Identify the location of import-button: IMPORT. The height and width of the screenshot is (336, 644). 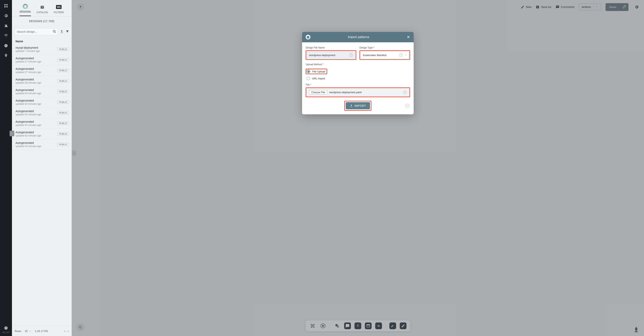
(358, 106).